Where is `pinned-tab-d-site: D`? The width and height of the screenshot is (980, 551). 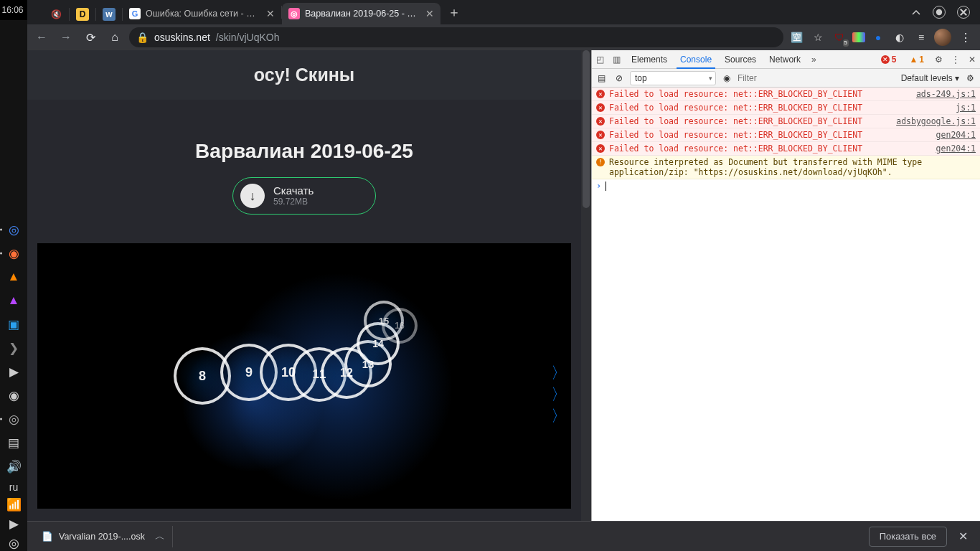
pinned-tab-d-site: D is located at coordinates (83, 14).